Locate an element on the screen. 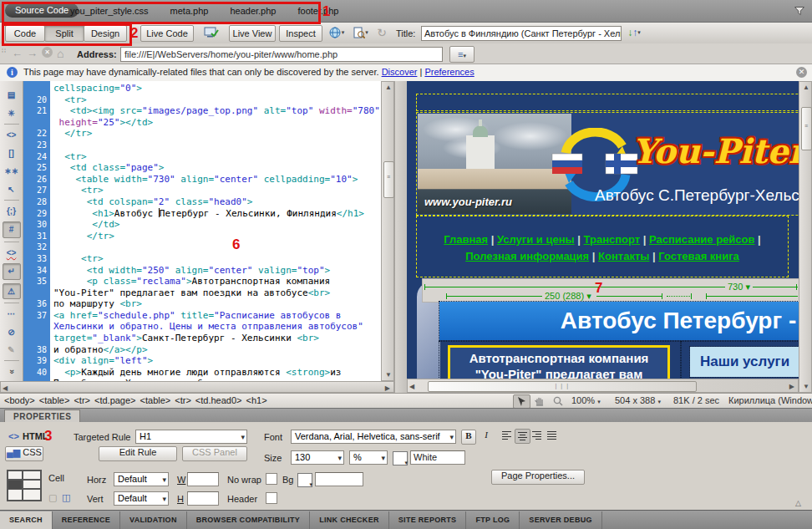 The width and height of the screenshot is (812, 529). targeted-rule-select: H1 is located at coordinates (191, 436).